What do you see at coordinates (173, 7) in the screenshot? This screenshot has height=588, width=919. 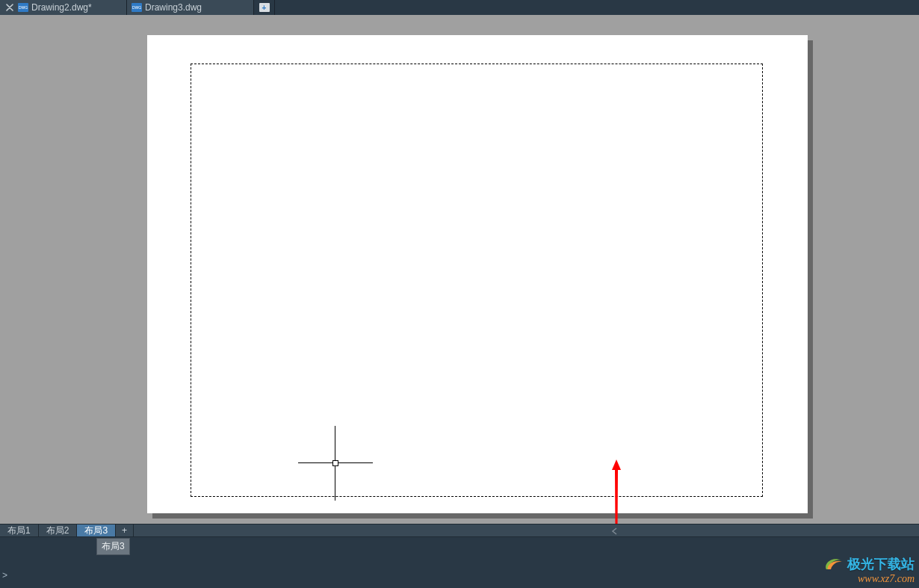 I see `document-tab-label: Drawing3.dwg` at bounding box center [173, 7].